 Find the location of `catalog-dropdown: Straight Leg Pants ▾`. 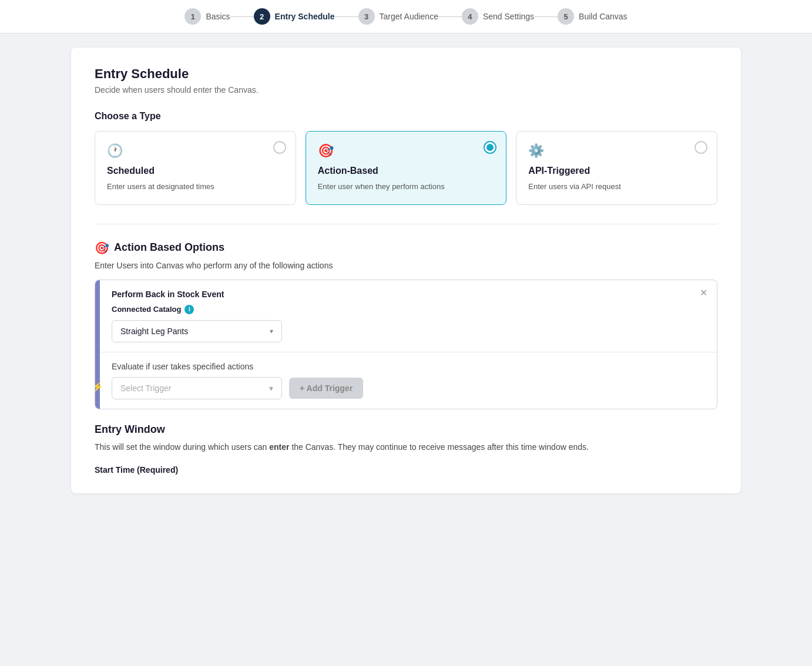

catalog-dropdown: Straight Leg Pants ▾ is located at coordinates (197, 331).